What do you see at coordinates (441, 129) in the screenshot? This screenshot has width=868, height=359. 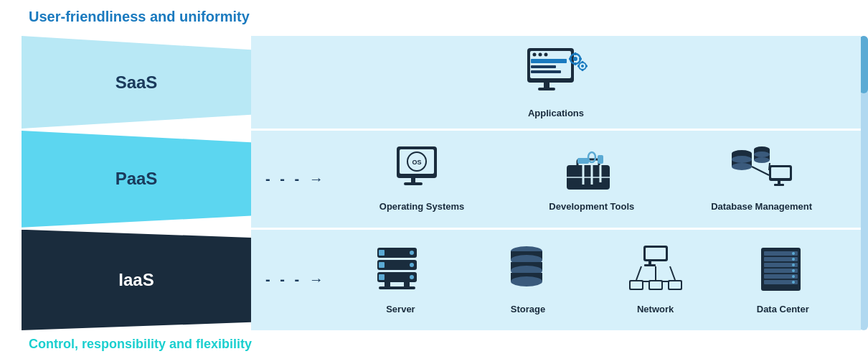 I see `sep-saas-paas` at bounding box center [441, 129].